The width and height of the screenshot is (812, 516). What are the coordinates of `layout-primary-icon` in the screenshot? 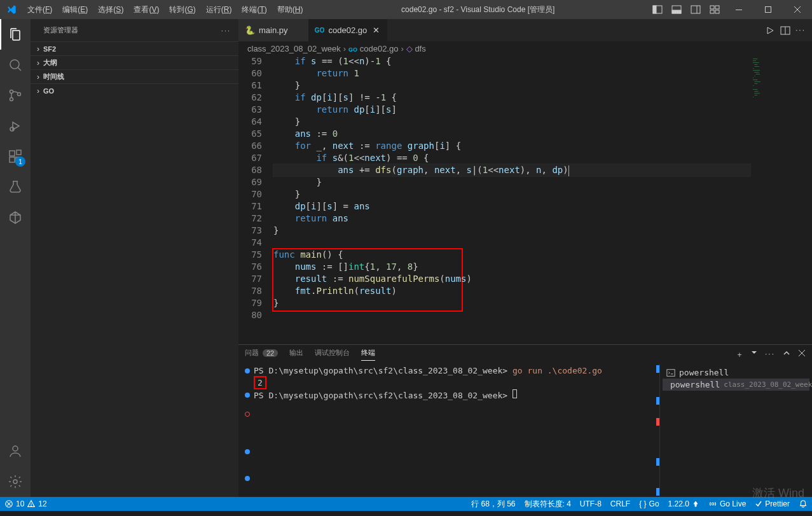 It's located at (657, 10).